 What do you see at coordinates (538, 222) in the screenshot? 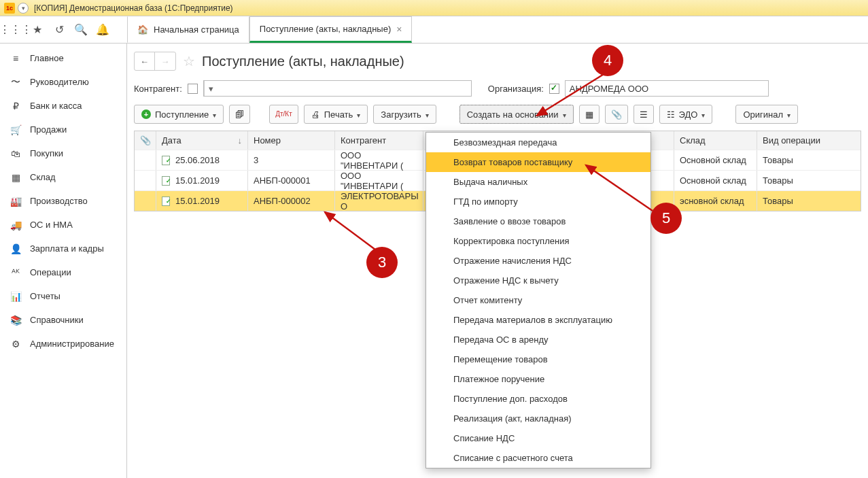
I see `menu-item: Заявление о ввозе товаров` at bounding box center [538, 222].